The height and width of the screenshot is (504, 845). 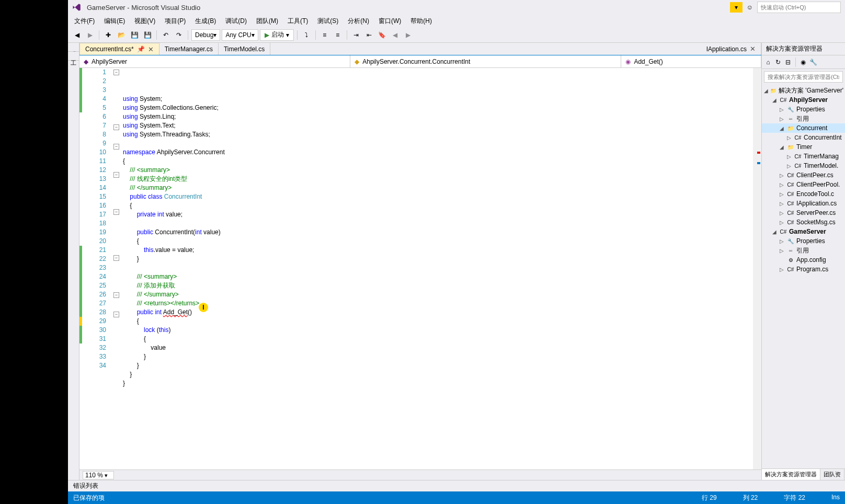 I want to click on uncomment-button: ≡, so click(x=338, y=35).